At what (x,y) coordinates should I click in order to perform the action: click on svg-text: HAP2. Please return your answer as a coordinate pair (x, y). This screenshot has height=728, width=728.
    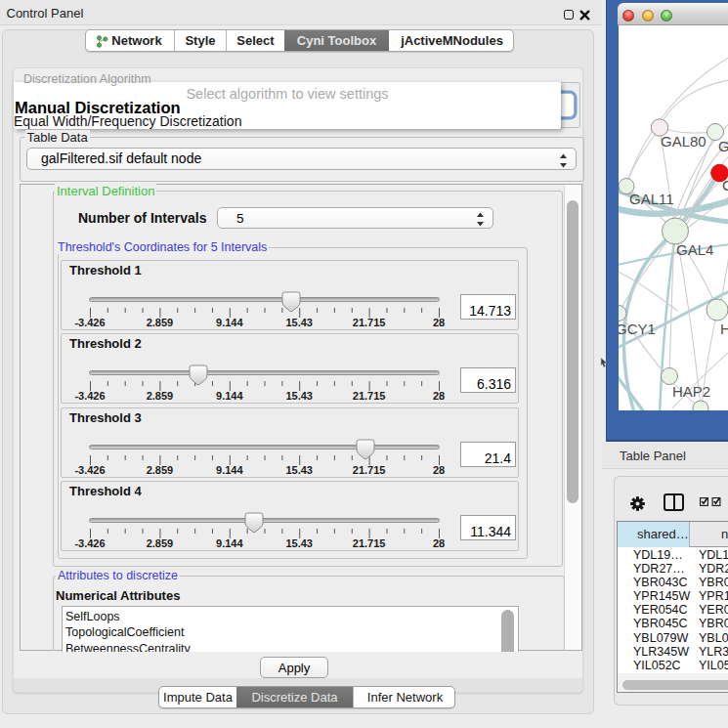
    Looking at the image, I should click on (692, 391).